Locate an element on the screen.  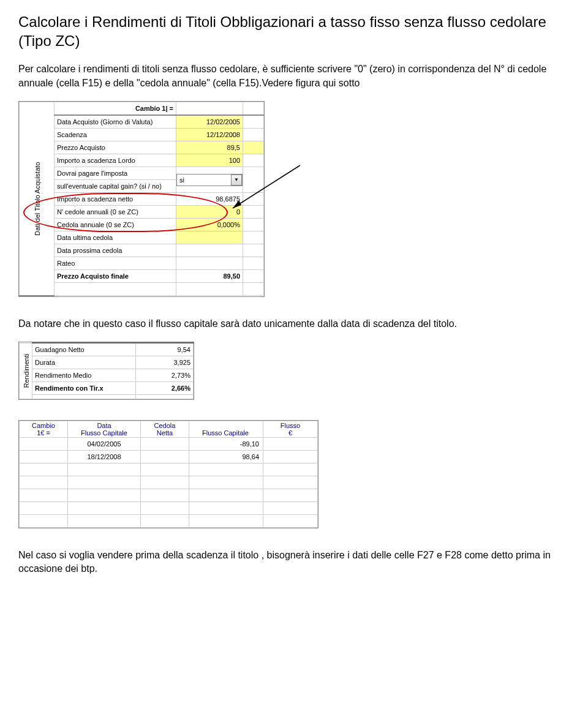
cambio-label: Cambio 1| = is located at coordinates (115, 109).